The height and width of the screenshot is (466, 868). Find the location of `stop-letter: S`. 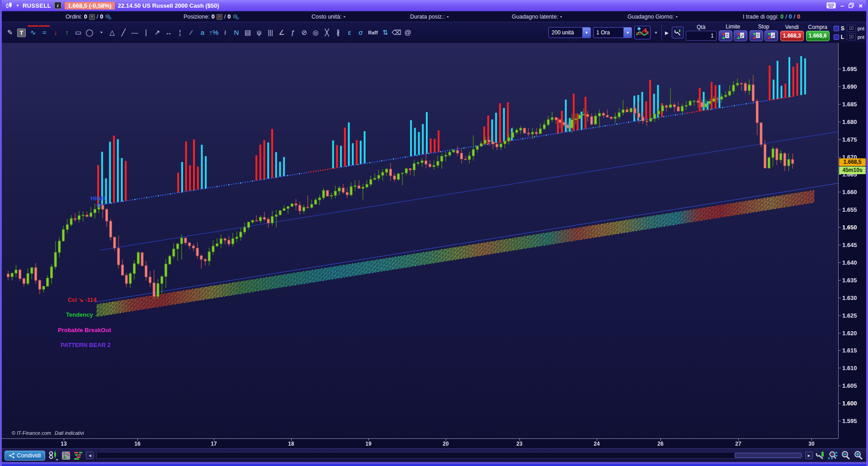

stop-letter: S is located at coordinates (843, 29).